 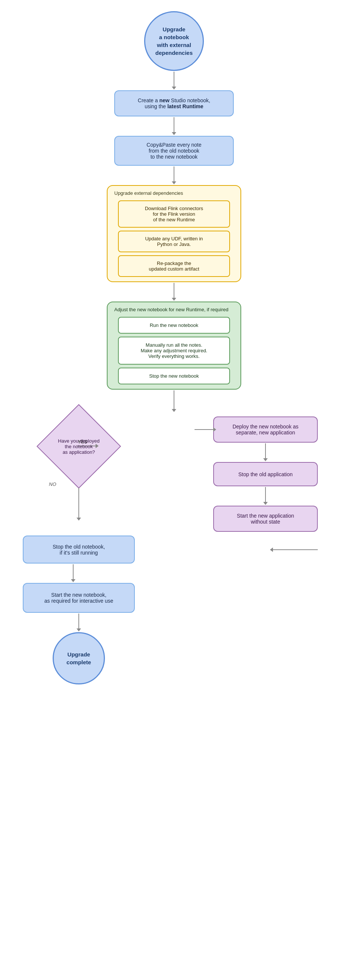 I want to click on outer-green-box: Adjust the new notebook for new Runtime,…, so click(x=174, y=345).